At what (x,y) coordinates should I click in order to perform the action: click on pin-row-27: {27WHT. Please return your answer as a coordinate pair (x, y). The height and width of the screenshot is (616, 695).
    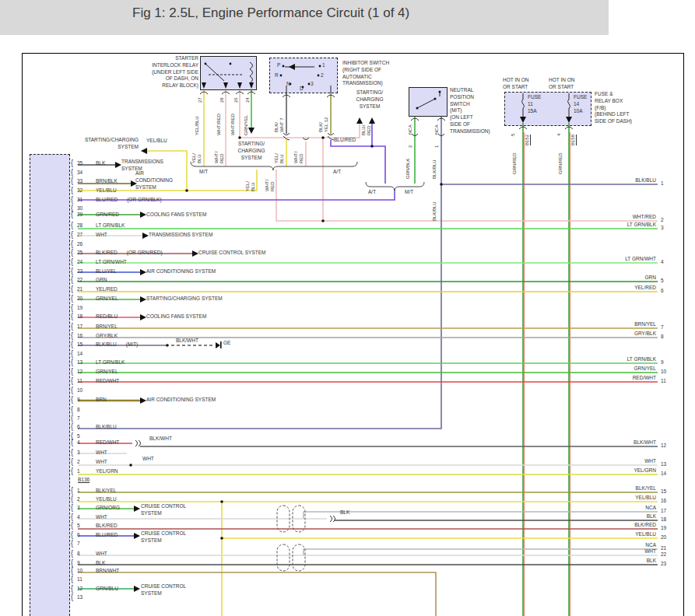
    Looking at the image, I should click on (89, 233).